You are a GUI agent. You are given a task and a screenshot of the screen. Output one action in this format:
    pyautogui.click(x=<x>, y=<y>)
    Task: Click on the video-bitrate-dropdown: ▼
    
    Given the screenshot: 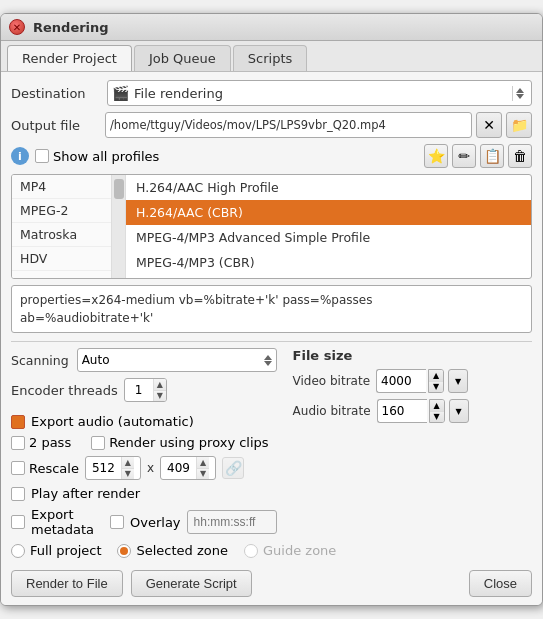 What is the action you would take?
    pyautogui.click(x=458, y=381)
    